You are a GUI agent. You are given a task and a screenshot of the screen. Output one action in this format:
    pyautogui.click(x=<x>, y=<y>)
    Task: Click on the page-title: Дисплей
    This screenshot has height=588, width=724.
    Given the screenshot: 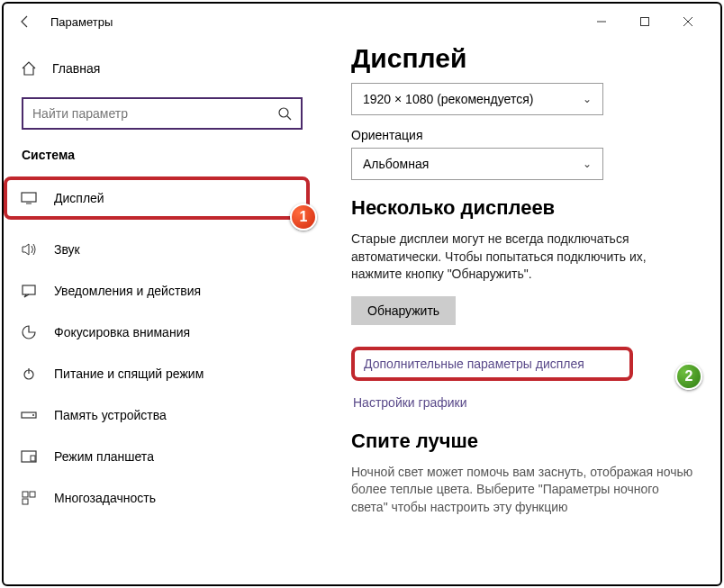 What is the action you would take?
    pyautogui.click(x=525, y=59)
    